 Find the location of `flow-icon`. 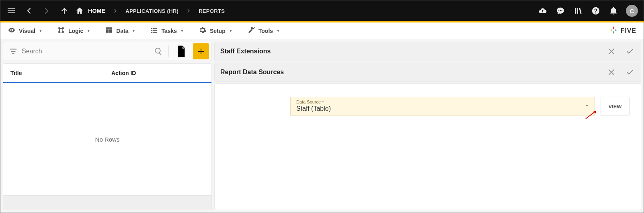

flow-icon is located at coordinates (61, 30).